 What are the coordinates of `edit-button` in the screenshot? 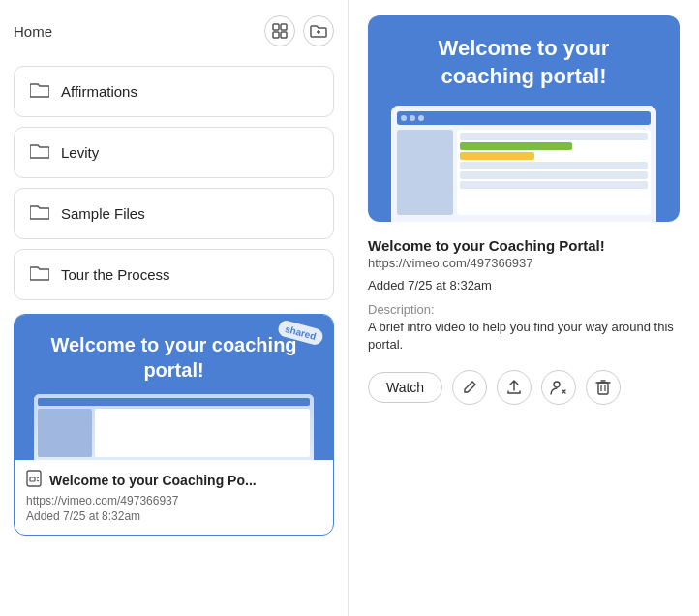 It's located at (470, 387).